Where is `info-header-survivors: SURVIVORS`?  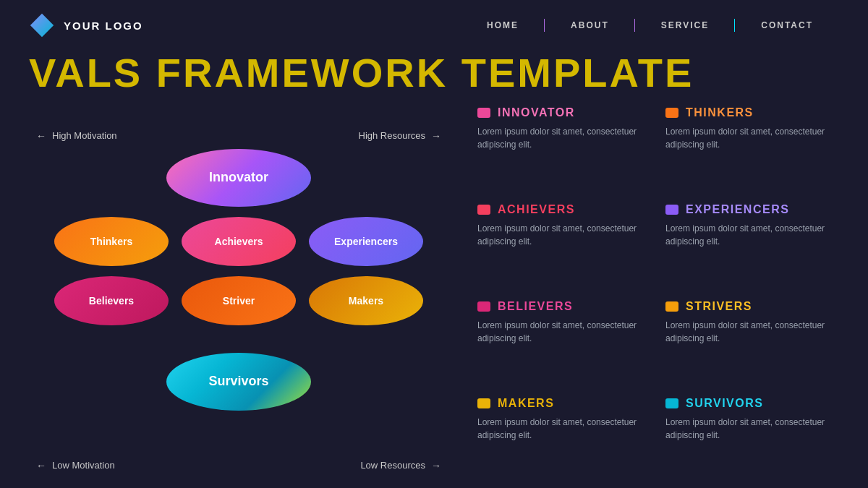
info-header-survivors: SURVIVORS is located at coordinates (752, 403).